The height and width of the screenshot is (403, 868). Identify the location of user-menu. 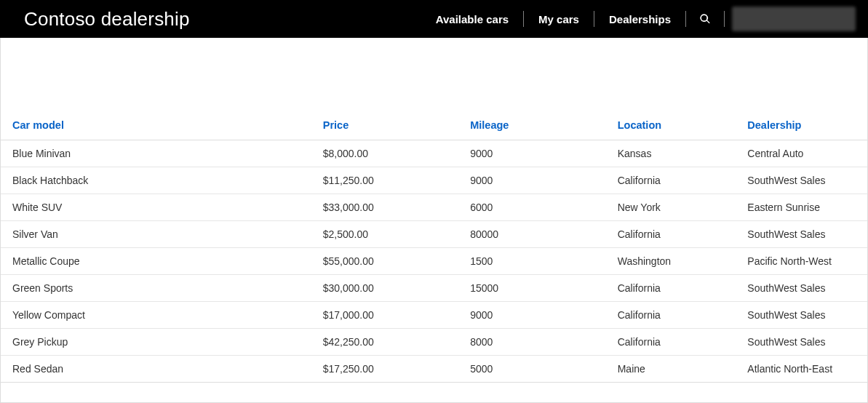
(794, 19).